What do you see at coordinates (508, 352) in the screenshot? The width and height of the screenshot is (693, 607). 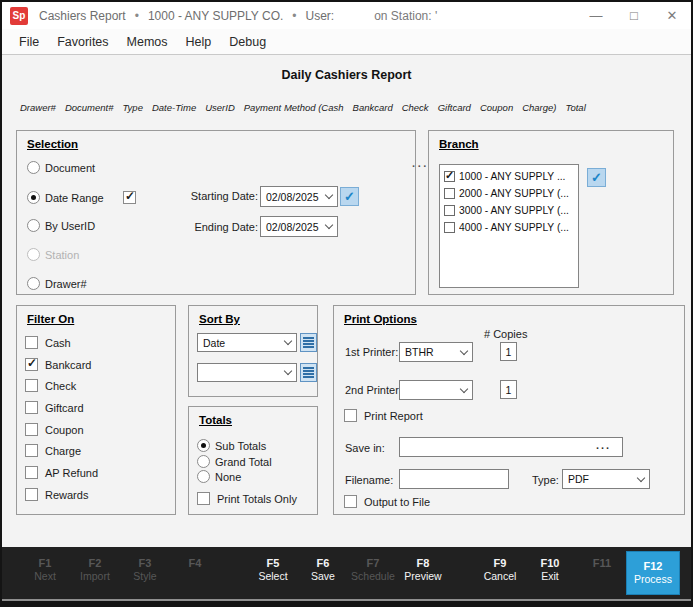 I see `printer1-copies-input` at bounding box center [508, 352].